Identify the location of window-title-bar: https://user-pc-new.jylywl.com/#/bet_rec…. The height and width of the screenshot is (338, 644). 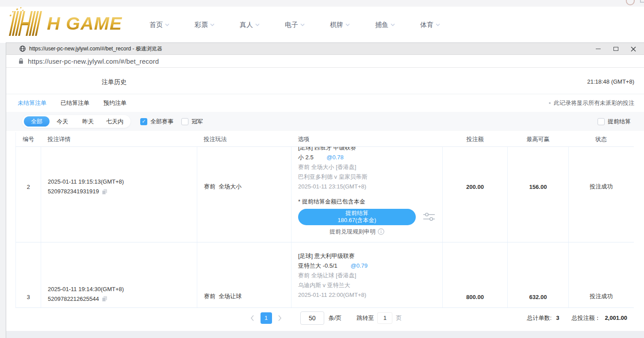
(325, 49).